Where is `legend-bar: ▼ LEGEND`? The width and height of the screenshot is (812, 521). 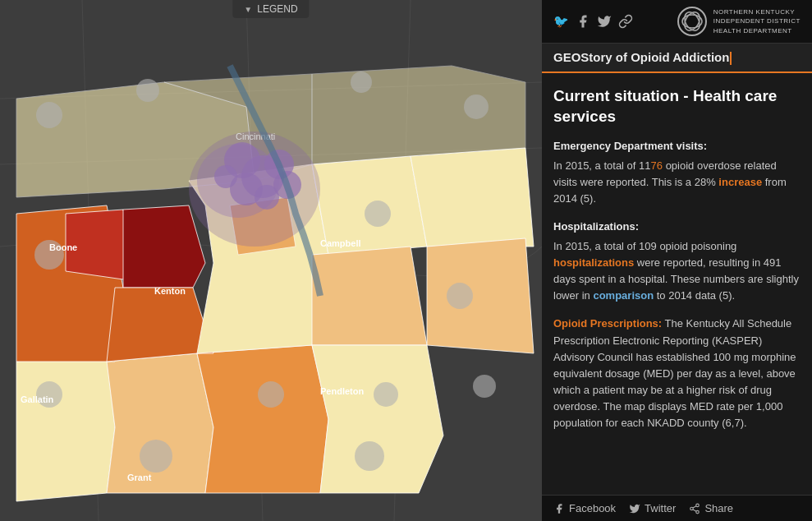 legend-bar: ▼ LEGEND is located at coordinates (271, 9).